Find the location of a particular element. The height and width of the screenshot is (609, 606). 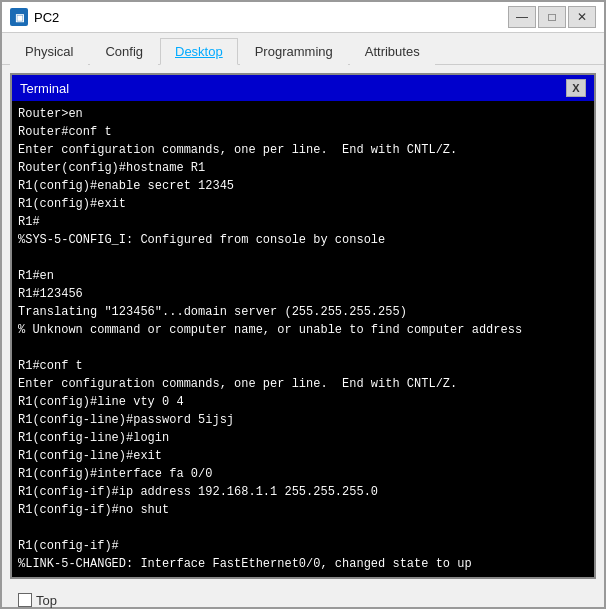

minimize-button: — is located at coordinates (522, 17).